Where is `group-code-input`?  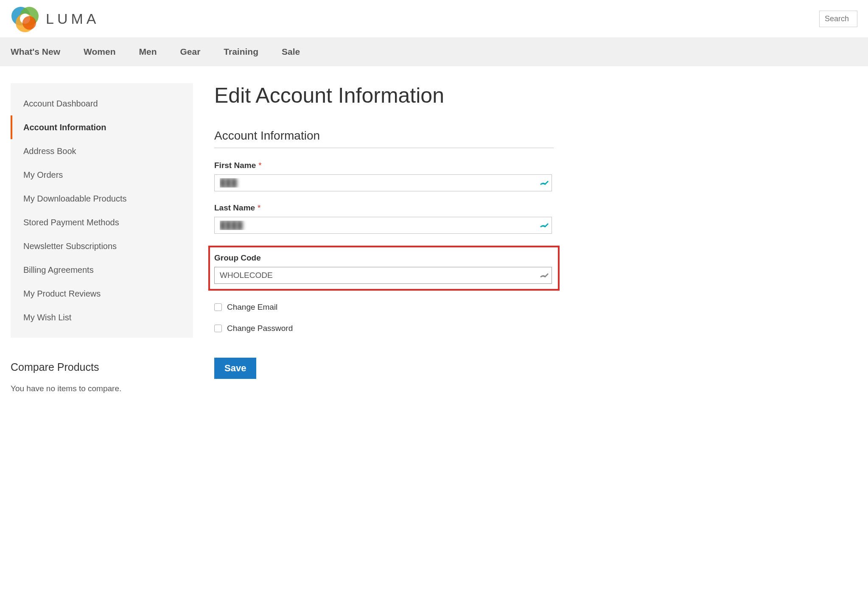 group-code-input is located at coordinates (383, 275).